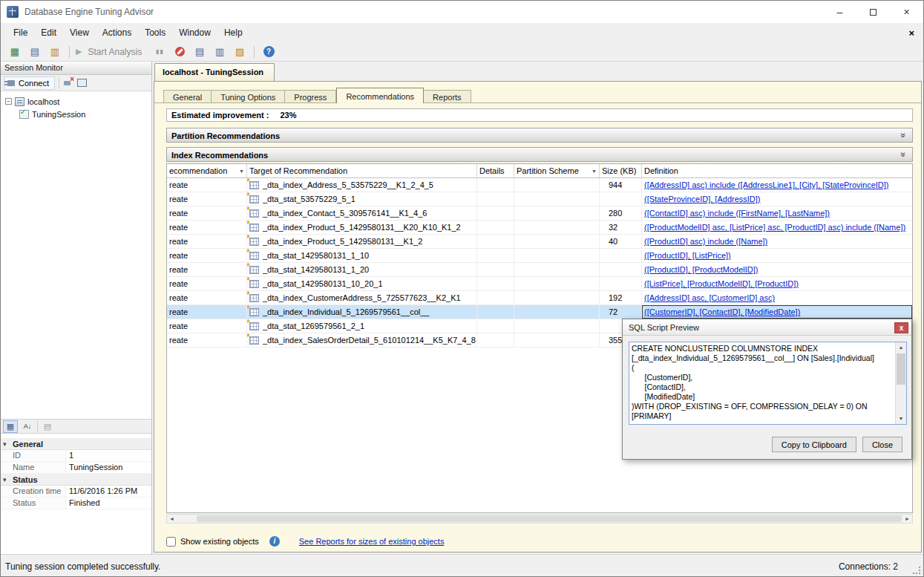 This screenshot has width=924, height=577. I want to click on definition-link: ([AddressID] asc, [CustomerID] asc), so click(710, 298).